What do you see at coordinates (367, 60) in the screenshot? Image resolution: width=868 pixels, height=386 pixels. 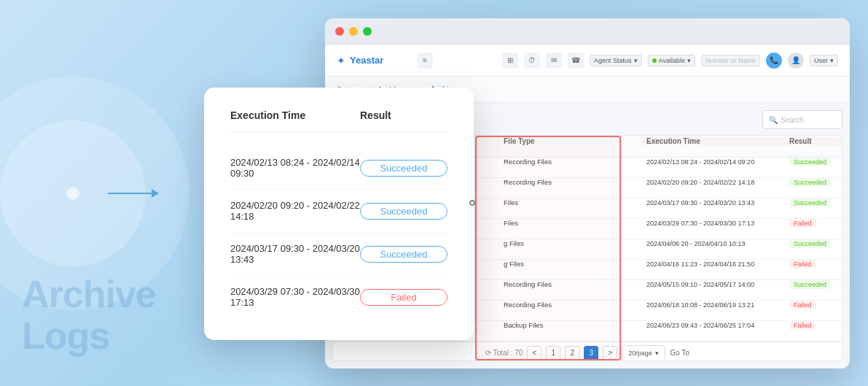 I see `logo-text: Yeastar` at bounding box center [367, 60].